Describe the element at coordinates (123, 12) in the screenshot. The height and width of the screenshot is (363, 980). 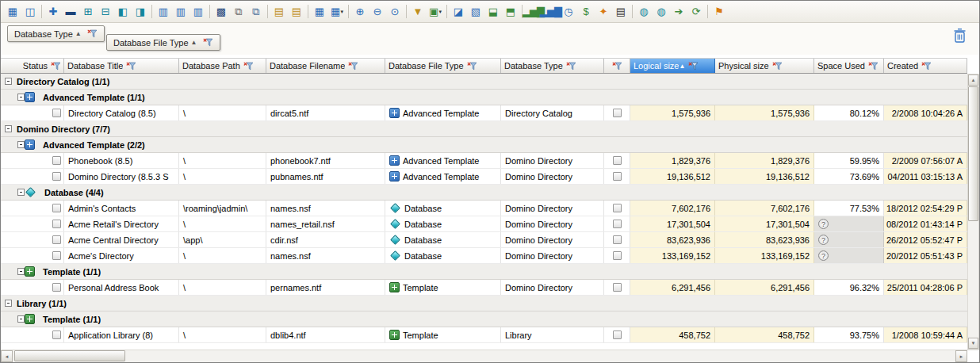
I see `shift-left-icon: ◧` at that location.